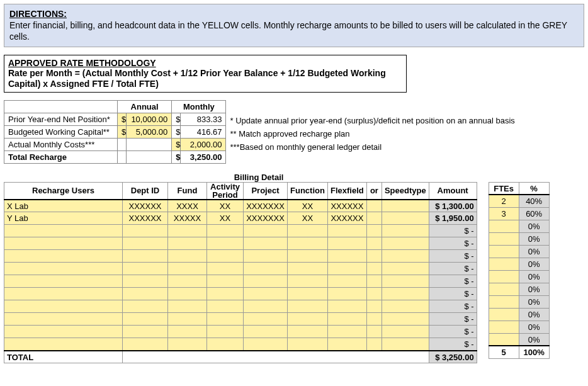 Image resolution: width=588 pixels, height=386 pixels. I want to click on cell-fte: 3, so click(504, 213).